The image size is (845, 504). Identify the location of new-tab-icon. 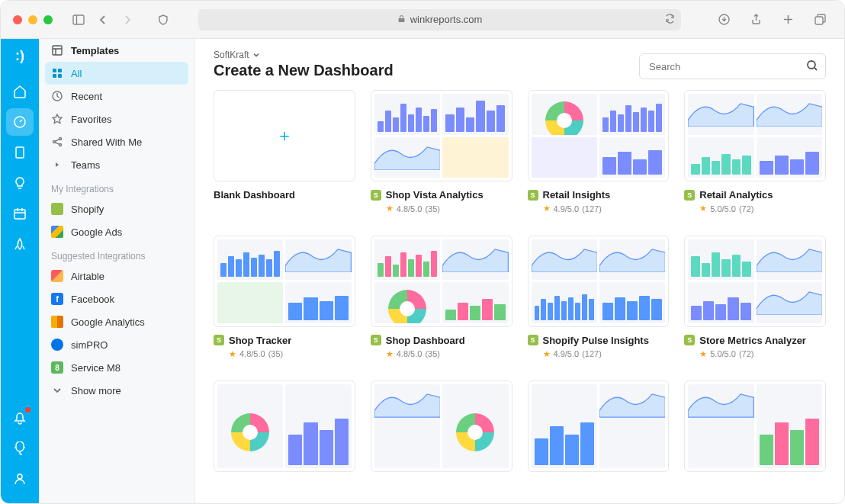
(788, 20).